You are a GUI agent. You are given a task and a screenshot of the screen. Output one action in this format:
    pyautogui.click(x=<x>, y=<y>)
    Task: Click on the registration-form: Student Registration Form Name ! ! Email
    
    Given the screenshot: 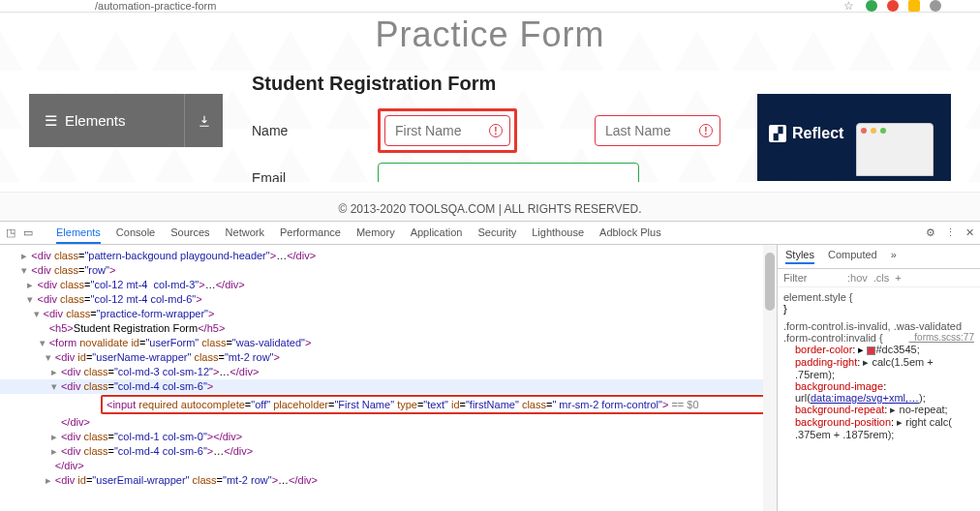 What is the action you would take?
    pyautogui.click(x=490, y=128)
    